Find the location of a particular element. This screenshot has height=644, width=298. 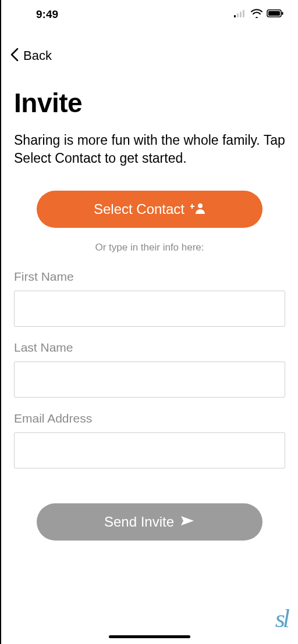

wifi-icon is located at coordinates (257, 15).